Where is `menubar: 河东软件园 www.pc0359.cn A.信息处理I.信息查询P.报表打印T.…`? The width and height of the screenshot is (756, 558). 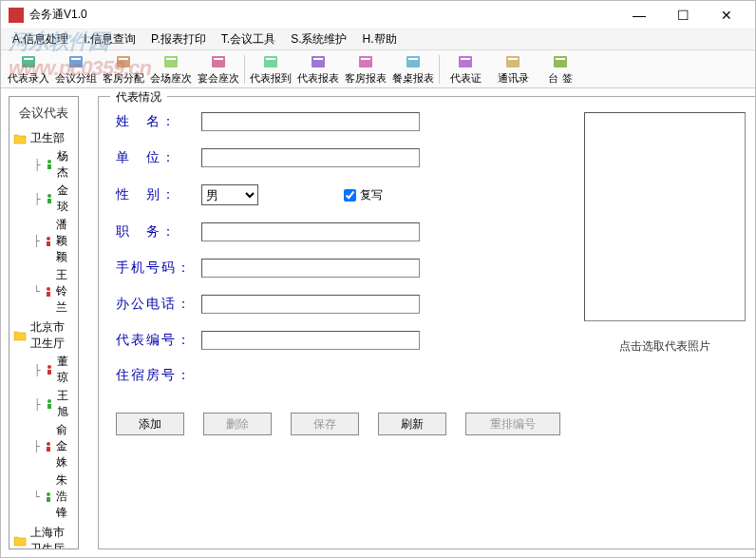 menubar: 河东软件园 www.pc0359.cn A.信息处理I.信息查询P.报表打印T.… is located at coordinates (378, 40).